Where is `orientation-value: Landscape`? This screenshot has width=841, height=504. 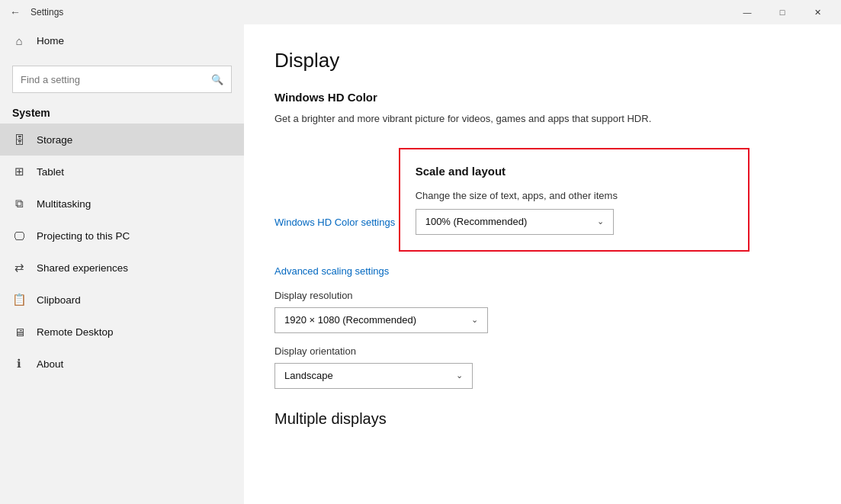 orientation-value: Landscape is located at coordinates (309, 375).